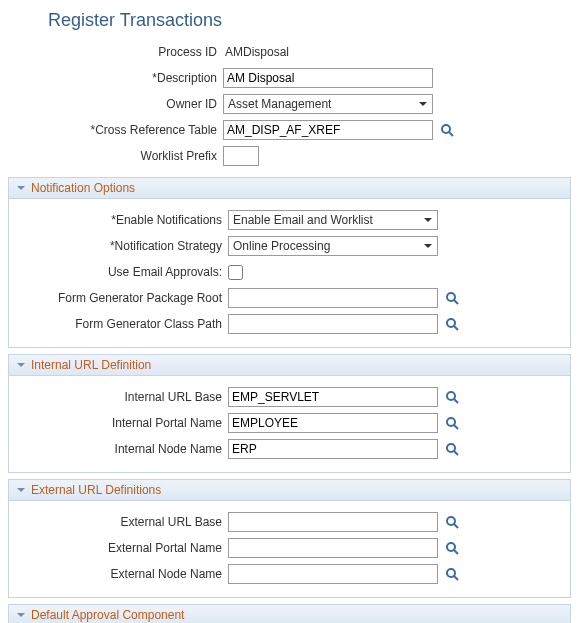 This screenshot has width=579, height=623. I want to click on class-path-input, so click(333, 324).